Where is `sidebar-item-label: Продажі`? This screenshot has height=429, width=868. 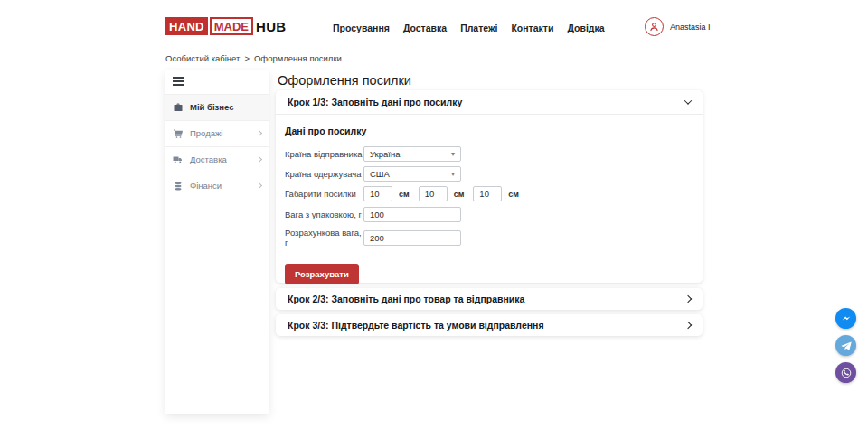 sidebar-item-label: Продажі is located at coordinates (206, 134).